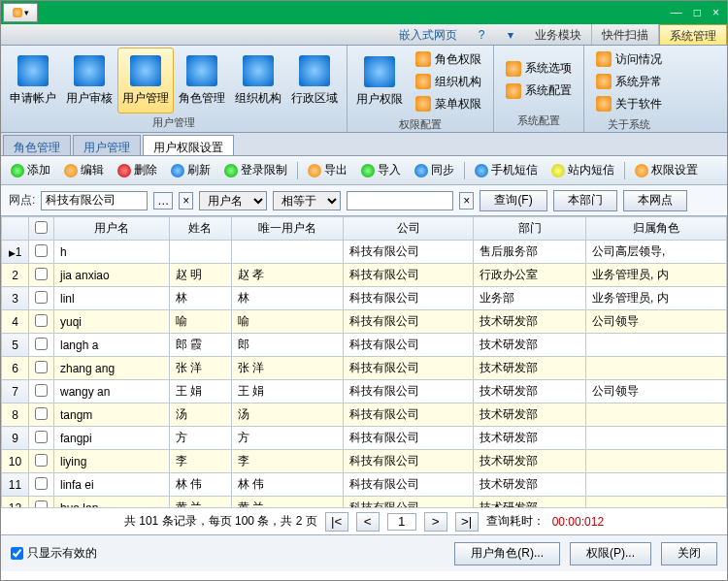 The width and height of the screenshot is (728, 581). What do you see at coordinates (466, 201) in the screenshot?
I see `search-clear-button: ×` at bounding box center [466, 201].